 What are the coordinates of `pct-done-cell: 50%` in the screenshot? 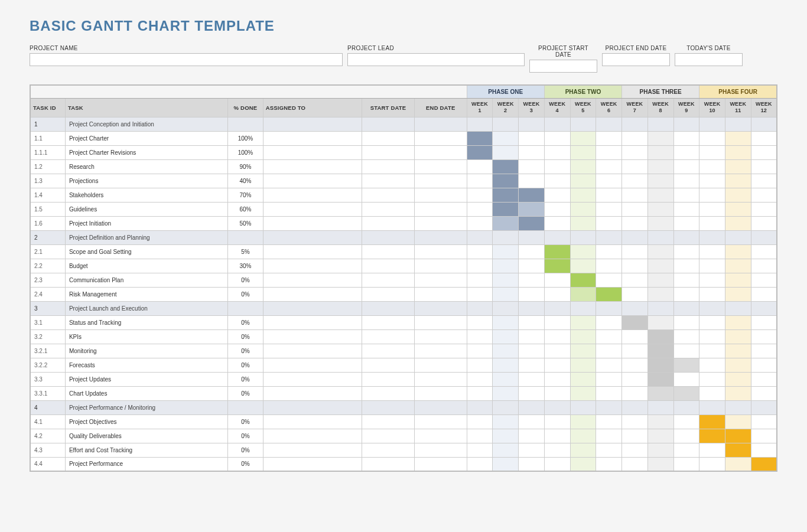 It's located at (246, 223).